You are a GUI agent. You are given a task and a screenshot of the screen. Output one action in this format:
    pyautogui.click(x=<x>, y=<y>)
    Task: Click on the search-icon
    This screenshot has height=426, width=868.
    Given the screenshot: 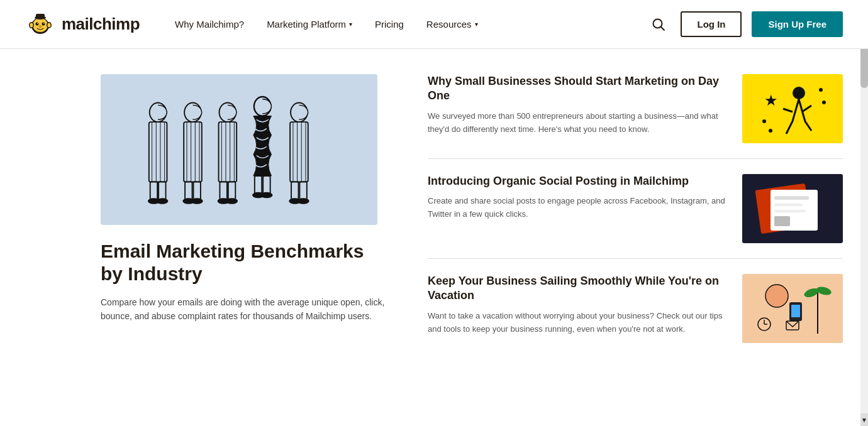 What is the action you would take?
    pyautogui.click(x=659, y=25)
    